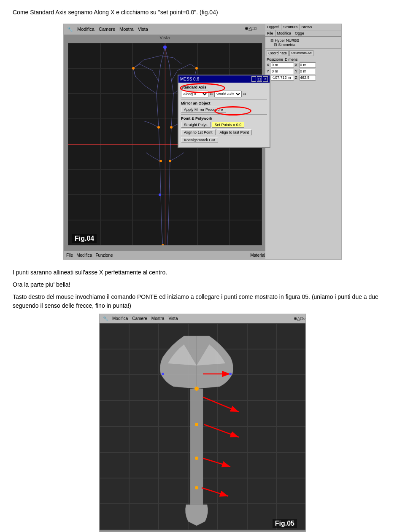 Image resolution: width=405 pixels, height=532 pixels. Describe the element at coordinates (211, 94) in the screenshot. I see `axis-arrow: ⇔` at that location.